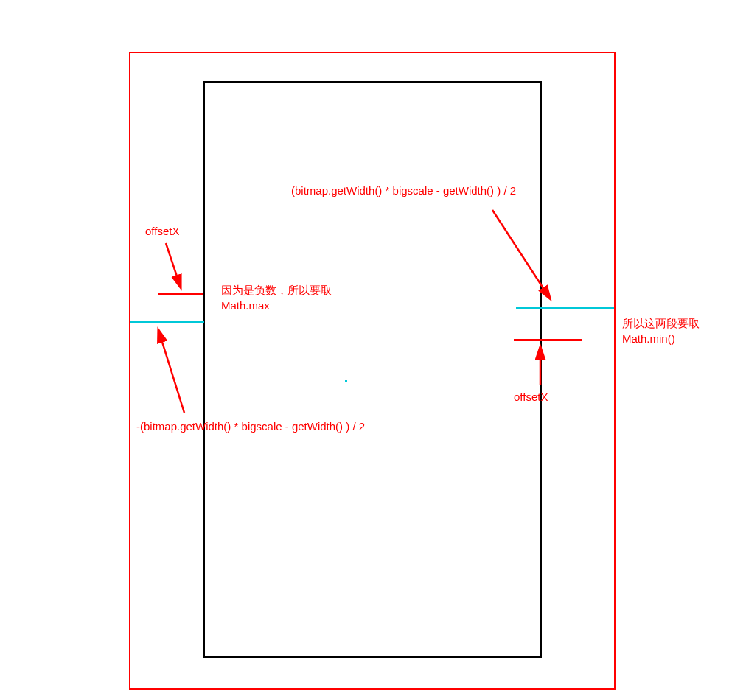 The width and height of the screenshot is (746, 700). What do you see at coordinates (162, 231) in the screenshot?
I see `offsetx-left-label: offsetX` at bounding box center [162, 231].